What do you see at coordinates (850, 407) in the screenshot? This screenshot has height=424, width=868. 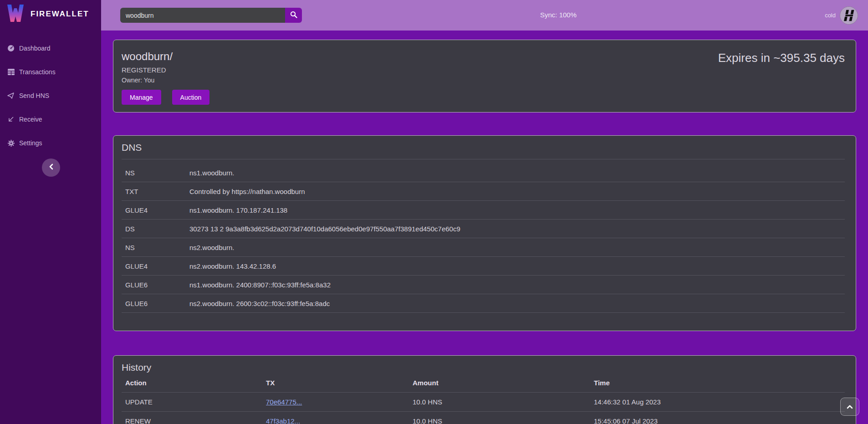 I see `chevron-up-icon` at bounding box center [850, 407].